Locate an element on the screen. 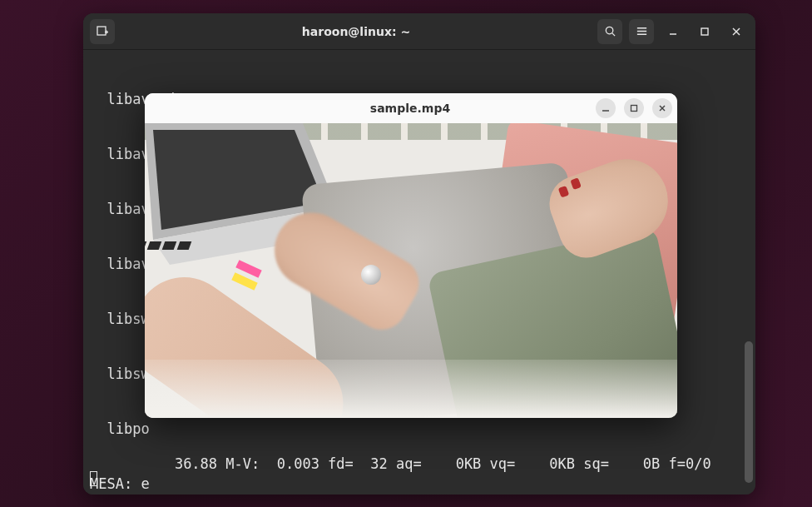 The height and width of the screenshot is (507, 812). player-minimize-button is located at coordinates (606, 108).